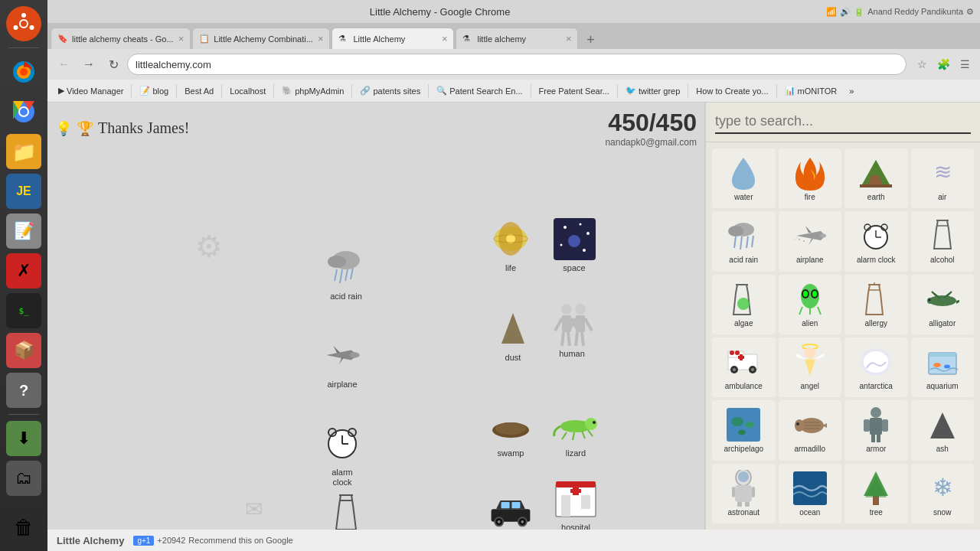 The width and height of the screenshot is (980, 551). What do you see at coordinates (24, 112) in the screenshot?
I see `chrome-dock-icon` at bounding box center [24, 112].